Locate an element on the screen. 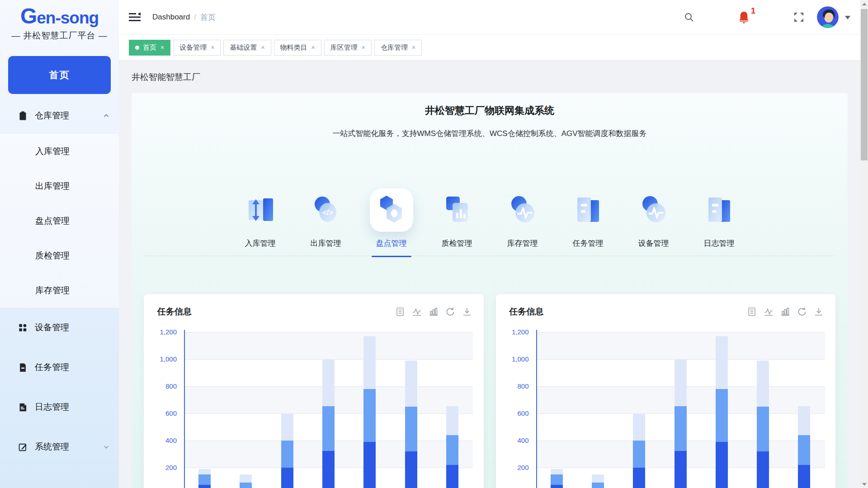  sidebar-item-label: 日志管理 is located at coordinates (52, 407).